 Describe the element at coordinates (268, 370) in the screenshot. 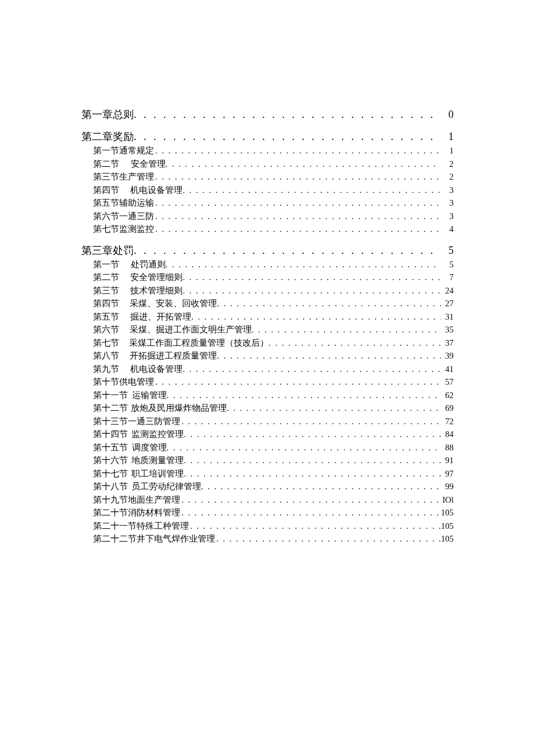

I see `toc-entry: 第九节机电设备管理 41` at that location.